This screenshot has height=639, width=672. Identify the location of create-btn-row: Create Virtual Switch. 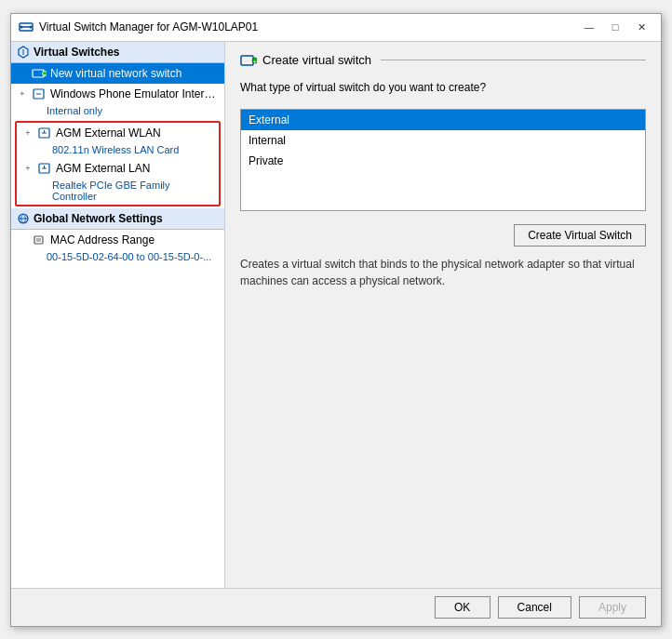
(443, 235).